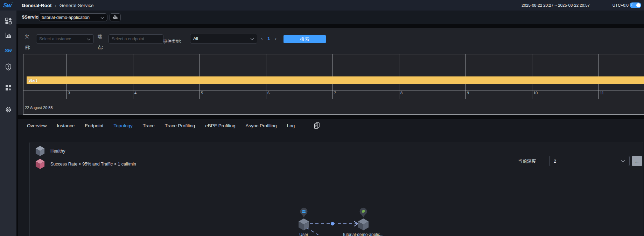  Describe the element at coordinates (317, 126) in the screenshot. I see `copy-docs-icon` at that location.